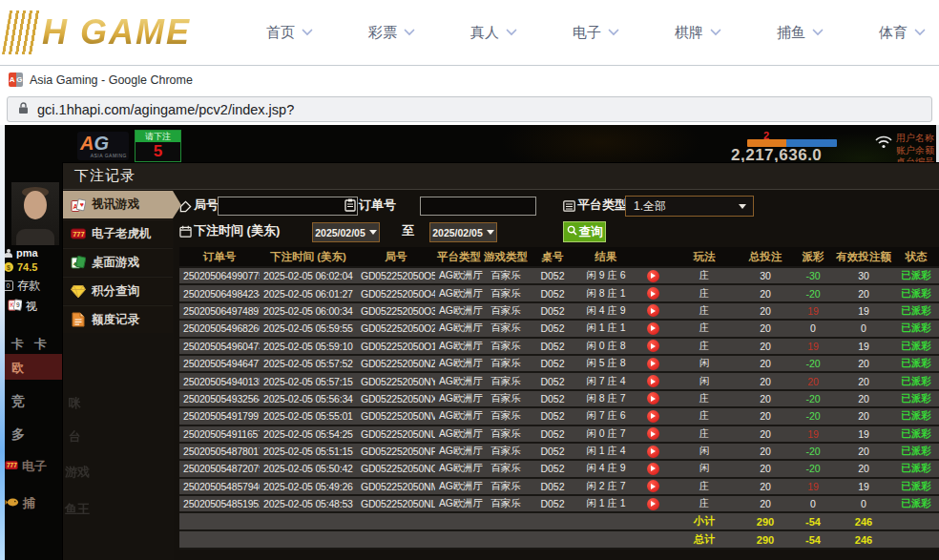 This screenshot has height=560, width=939. Describe the element at coordinates (459, 487) in the screenshot. I see `platform: AG欧洲厅` at that location.